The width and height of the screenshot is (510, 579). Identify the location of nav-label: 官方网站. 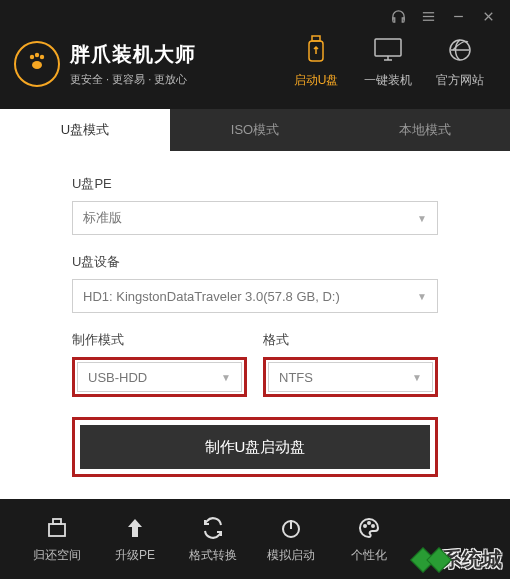
(460, 80).